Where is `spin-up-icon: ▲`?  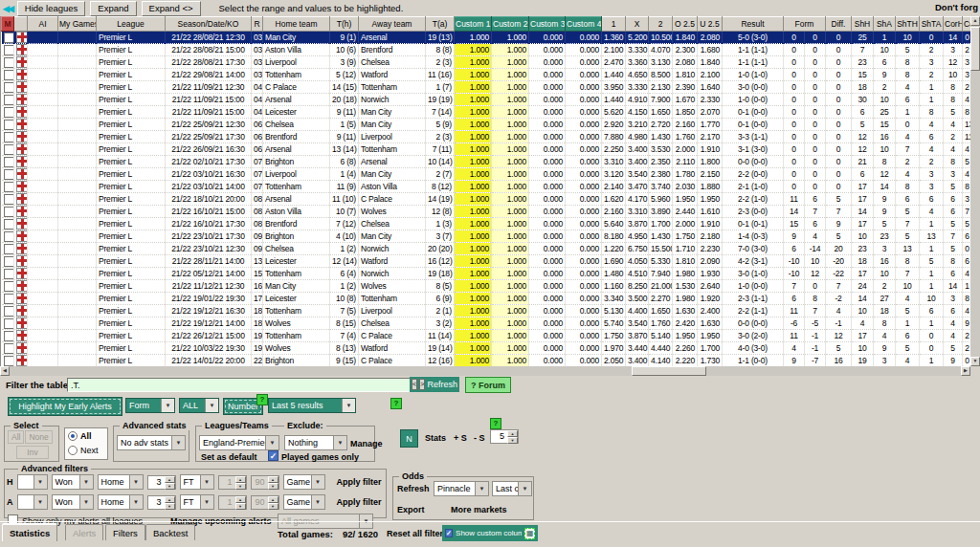 spin-up-icon: ▲ is located at coordinates (513, 434).